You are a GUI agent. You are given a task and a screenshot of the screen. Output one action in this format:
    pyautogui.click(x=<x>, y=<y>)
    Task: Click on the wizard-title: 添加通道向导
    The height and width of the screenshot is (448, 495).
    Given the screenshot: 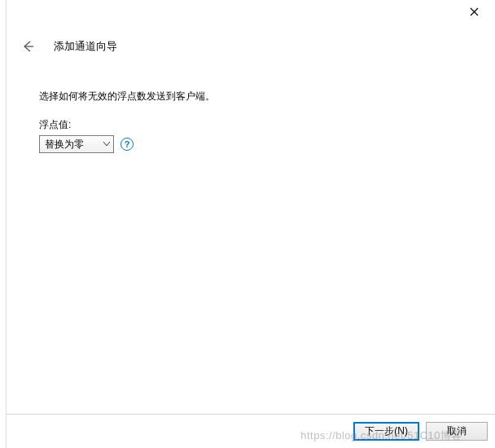 What is the action you would take?
    pyautogui.click(x=85, y=46)
    